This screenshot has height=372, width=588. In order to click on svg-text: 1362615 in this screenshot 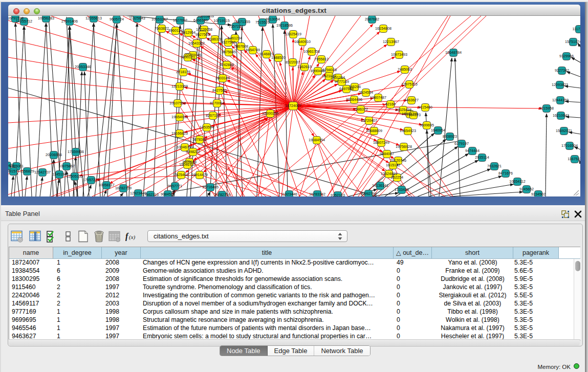, I will do `click(304, 67)`.